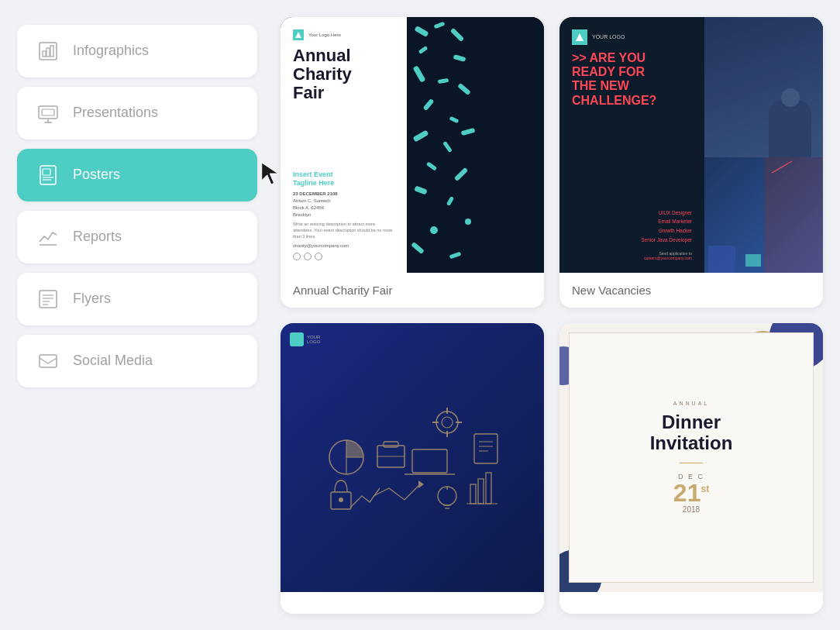 This screenshot has height=630, width=840. What do you see at coordinates (691, 432) in the screenshot?
I see `dinner-title-text: DinnerInvitation` at bounding box center [691, 432].